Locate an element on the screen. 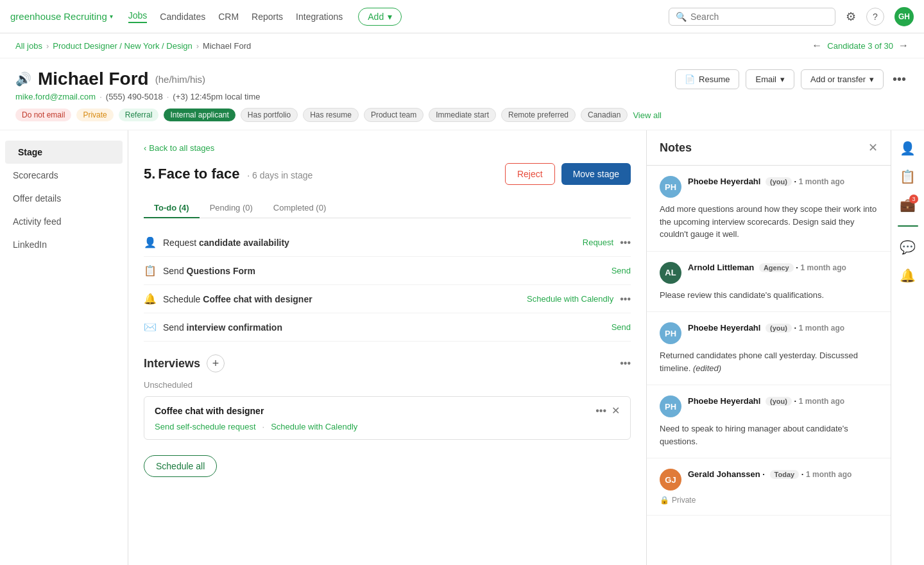 The image size is (924, 565). candidate-nav-text: Candidate 3 of 30 is located at coordinates (860, 46).